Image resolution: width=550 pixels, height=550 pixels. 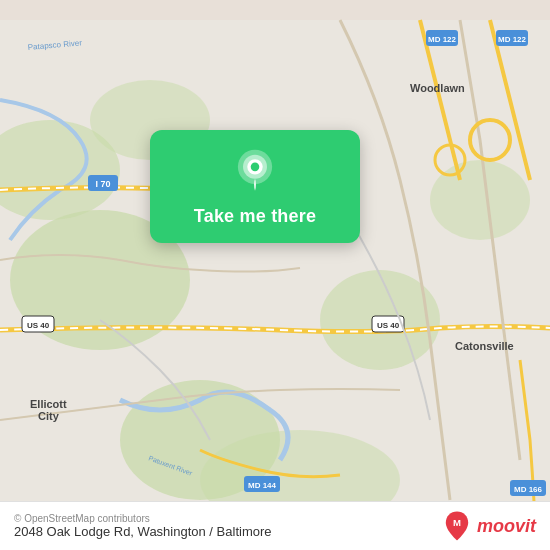 What do you see at coordinates (102, 184) in the screenshot?
I see `svg-text: I 70` at bounding box center [102, 184].